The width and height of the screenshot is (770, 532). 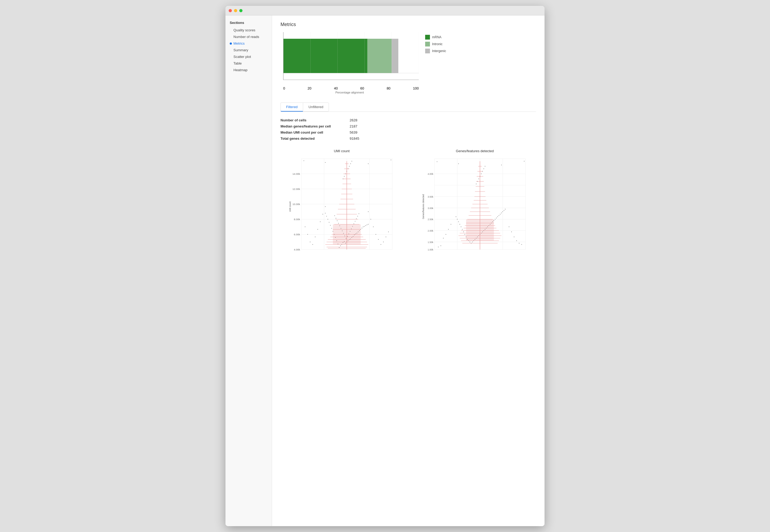 What do you see at coordinates (249, 37) in the screenshot?
I see `sidebar-item-number-of-reads: Number of reads` at bounding box center [249, 37].